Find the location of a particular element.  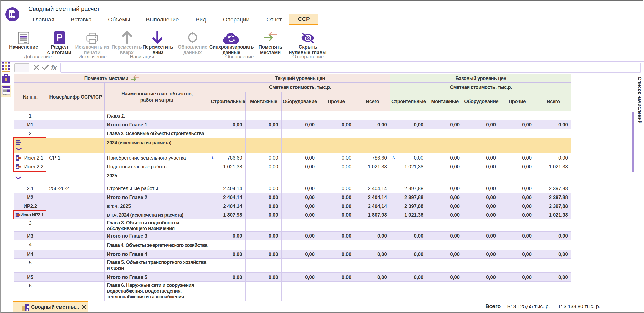

svg-text: P is located at coordinates (59, 38).